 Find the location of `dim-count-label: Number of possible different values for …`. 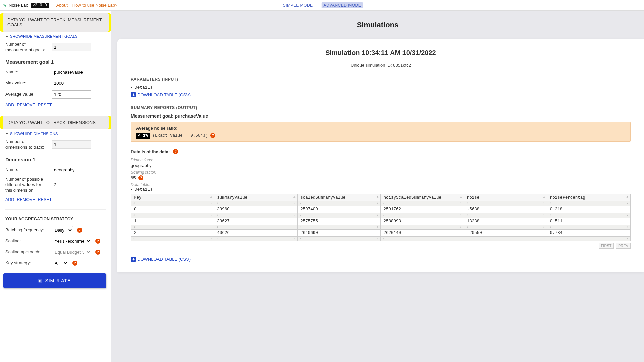

dim-count-label: Number of possible different values for … is located at coordinates (27, 185).